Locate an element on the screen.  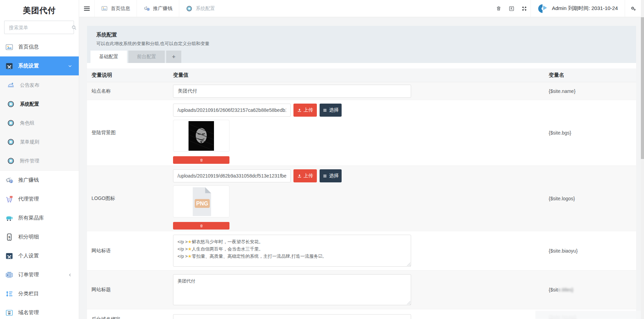
sidebar-item-label: 系统配置 is located at coordinates (30, 104).